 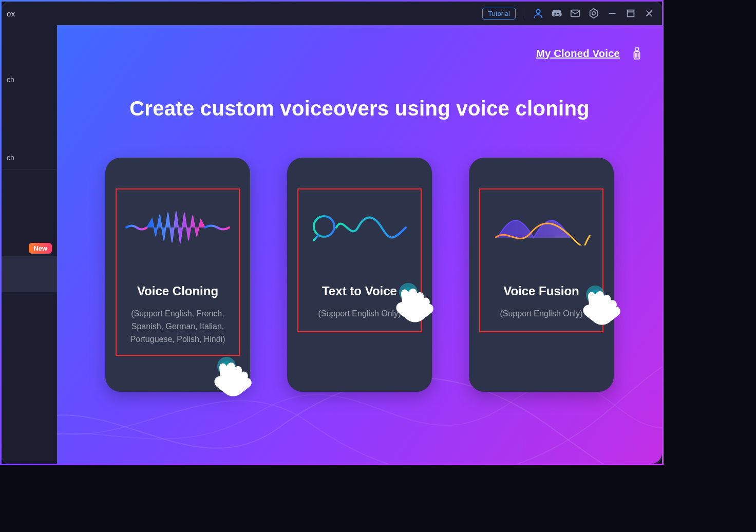 What do you see at coordinates (649, 13) in the screenshot?
I see `close-icon` at bounding box center [649, 13].